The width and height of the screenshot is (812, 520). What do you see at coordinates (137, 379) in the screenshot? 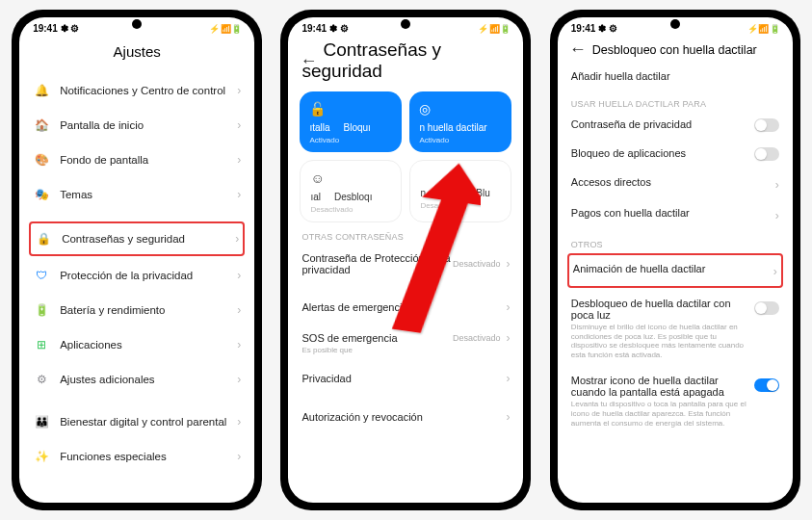
I see `settings-row: ⚙ Ajustes adicionales ›` at bounding box center [137, 379].